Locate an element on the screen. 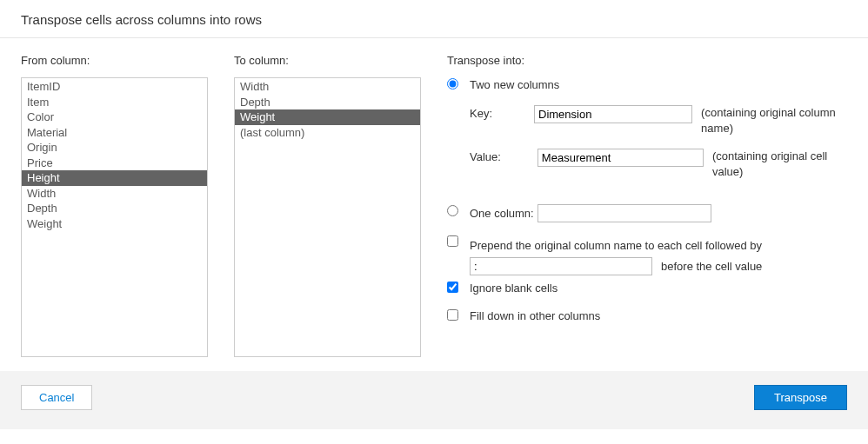  from-list-item: Material is located at coordinates (115, 133).